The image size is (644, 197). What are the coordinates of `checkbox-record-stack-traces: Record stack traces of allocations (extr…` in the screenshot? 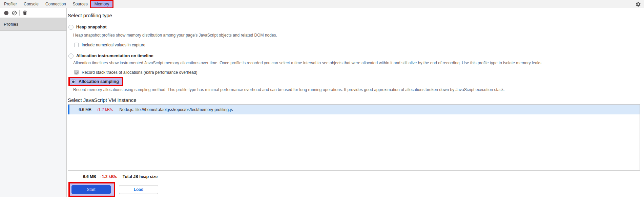 It's located at (357, 72).